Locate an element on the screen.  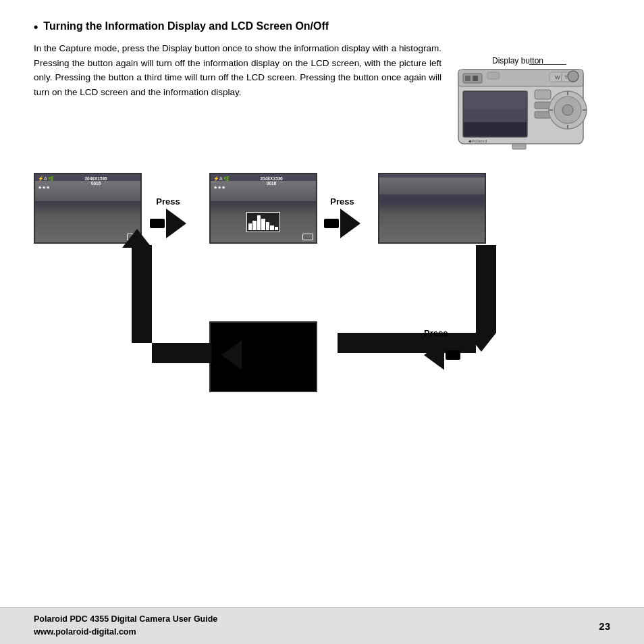
camera-icon-br2 is located at coordinates (308, 237).